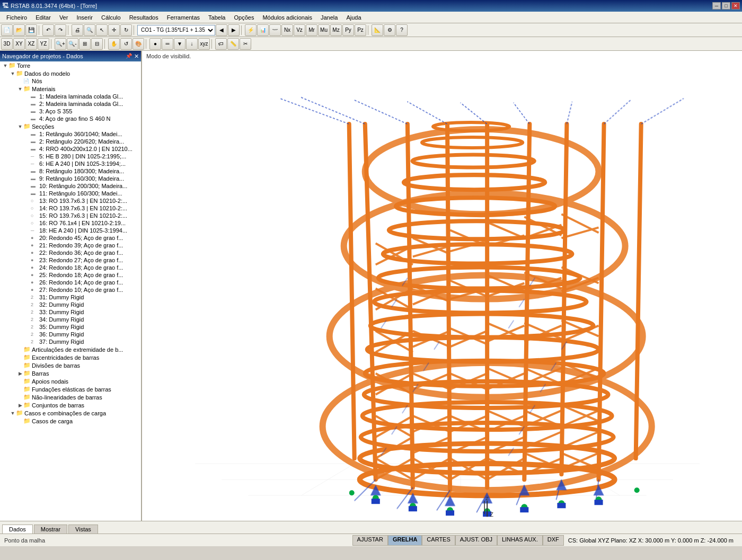  What do you see at coordinates (70, 312) in the screenshot?
I see `tree-node-sec33: 233: Dummy Rigid` at bounding box center [70, 312].